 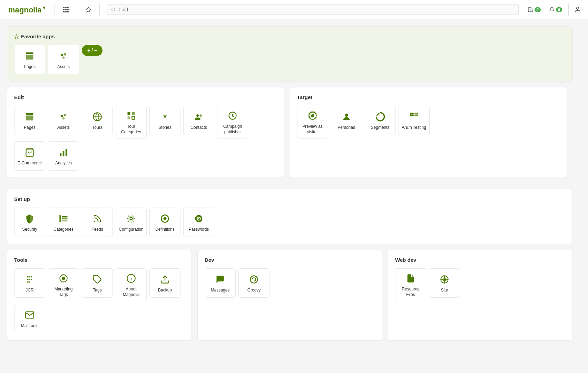 I want to click on jcr-icon, so click(x=30, y=279).